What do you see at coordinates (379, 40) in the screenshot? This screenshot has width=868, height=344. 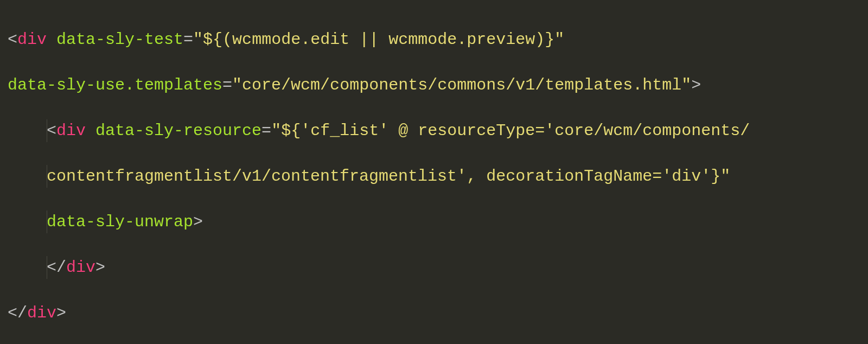 I see `attr-value: "${(wcmmode.edit || wcmmode.preview)}"` at bounding box center [379, 40].